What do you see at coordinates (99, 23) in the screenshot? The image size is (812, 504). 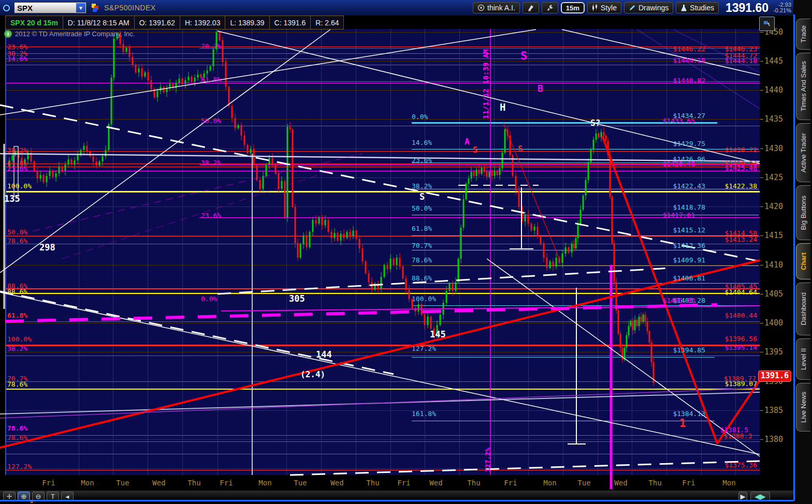 I see `ohlc-field: D: 11/8/12 8:15 AM` at bounding box center [99, 23].